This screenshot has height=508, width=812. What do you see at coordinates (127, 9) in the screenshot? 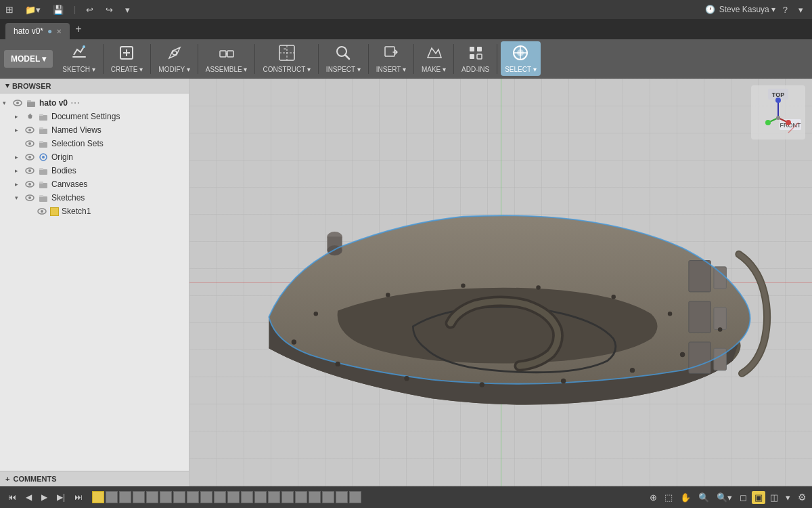
I see `history-arrow-button: ▾` at bounding box center [127, 9].